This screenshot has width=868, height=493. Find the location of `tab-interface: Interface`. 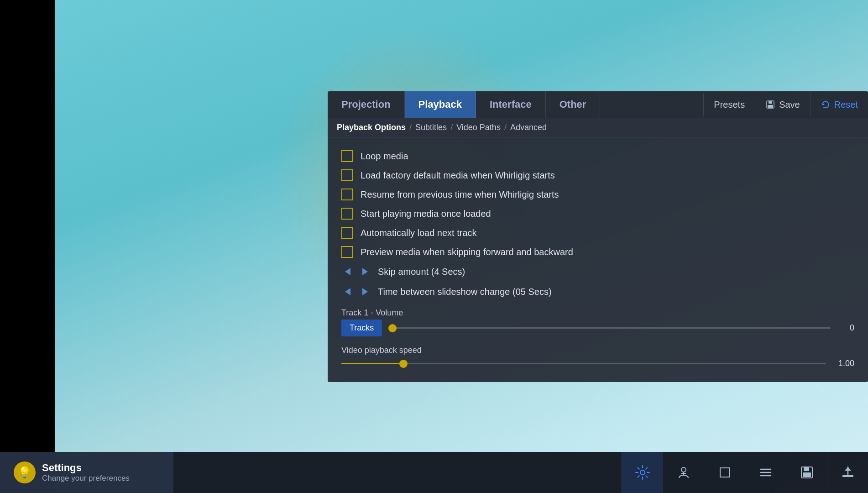

tab-interface: Interface is located at coordinates (511, 105).